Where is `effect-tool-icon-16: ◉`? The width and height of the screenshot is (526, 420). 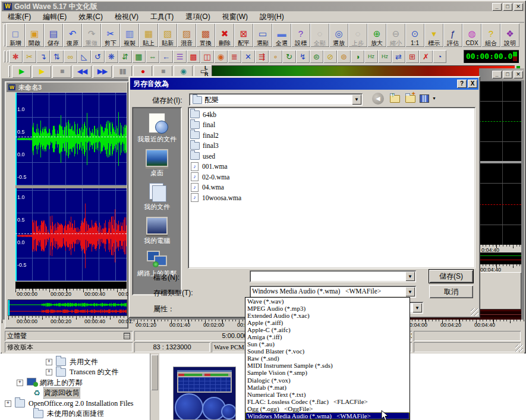
effect-tool-icon-16: ◉ is located at coordinates (221, 56).